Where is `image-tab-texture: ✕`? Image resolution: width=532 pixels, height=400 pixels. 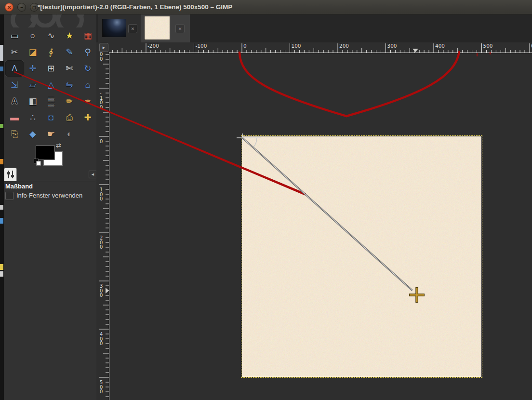 image-tab-texture: ✕ is located at coordinates (165, 28).